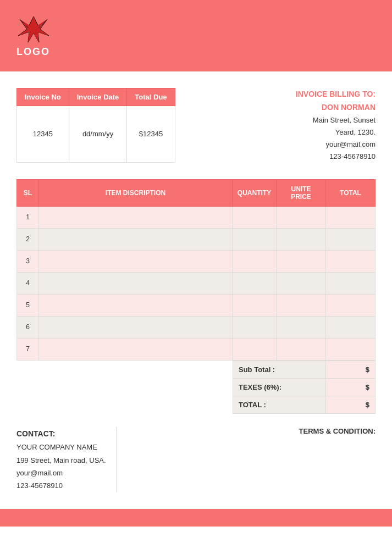 The width and height of the screenshot is (392, 554). What do you see at coordinates (96, 125) in the screenshot?
I see `invoice-meta-table: Invoice No Invoice Date Total Due 12345 …` at bounding box center [96, 125].